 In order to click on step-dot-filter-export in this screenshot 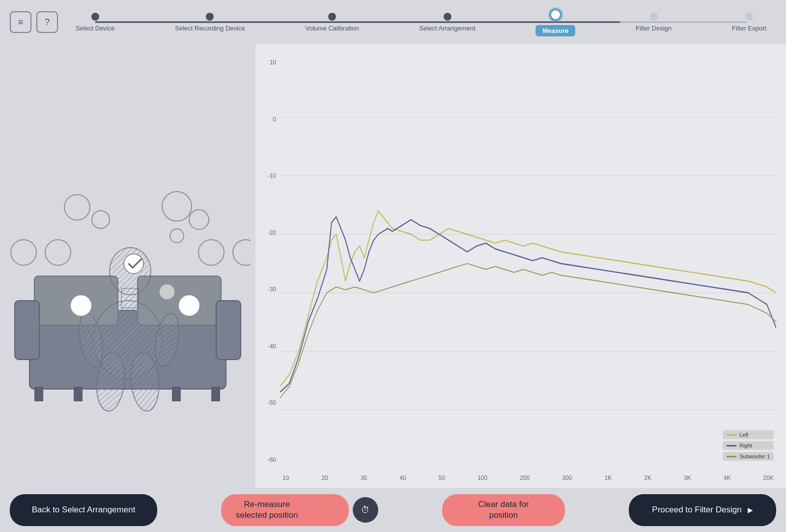, I will do `click(749, 17)`.